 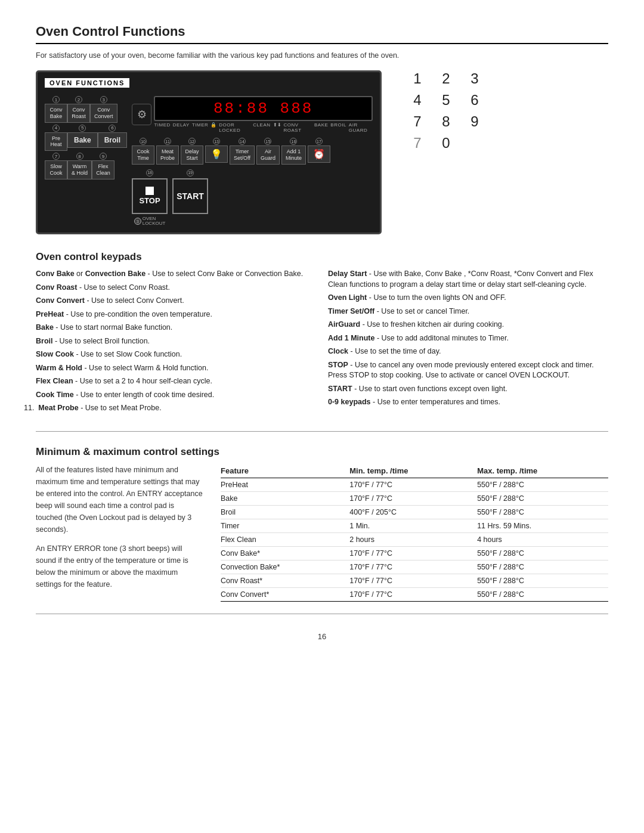 I want to click on num-0: 0, so click(x=446, y=143).